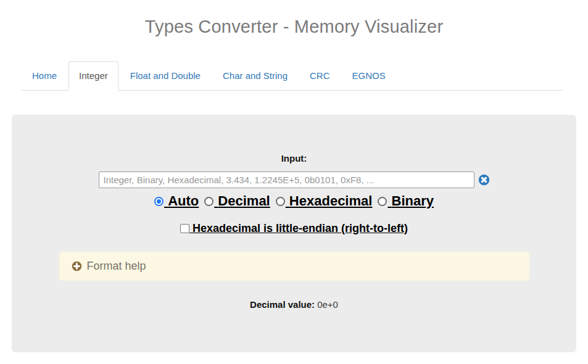  Describe the element at coordinates (320, 76) in the screenshot. I see `tab-crc-link: CRC` at that location.